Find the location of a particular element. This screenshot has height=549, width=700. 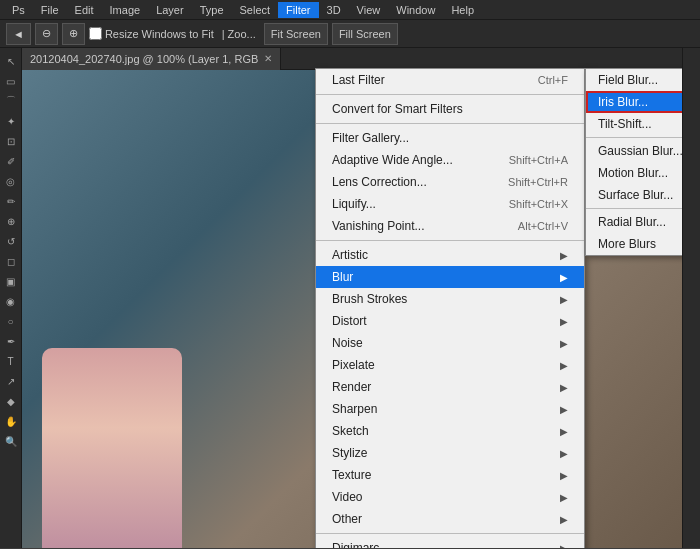

menu-video: Video ▶ is located at coordinates (450, 497).